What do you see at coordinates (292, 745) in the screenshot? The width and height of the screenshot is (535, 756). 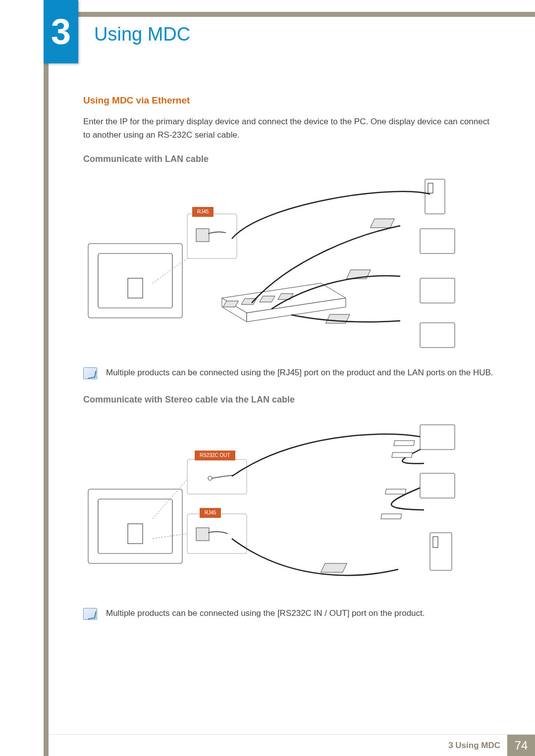 I see `page-footer: 3 Using MDC 74` at bounding box center [292, 745].